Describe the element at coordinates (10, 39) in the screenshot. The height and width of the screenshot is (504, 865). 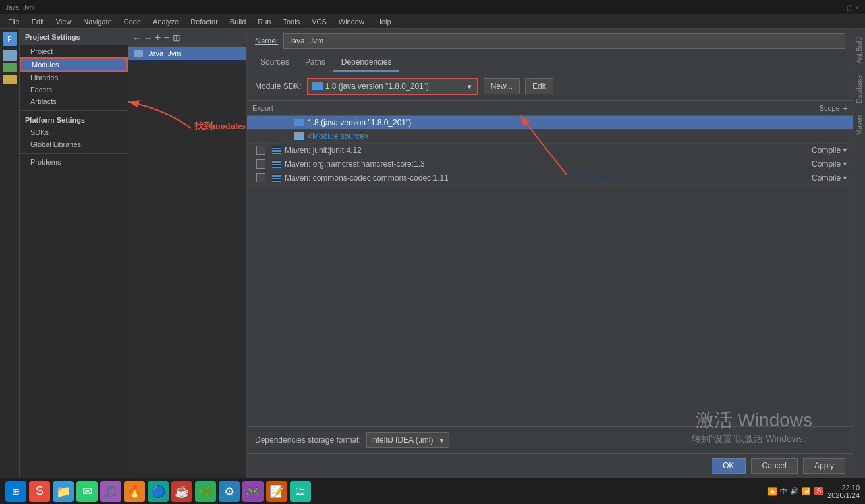
I see `sidebar-project-icon: P` at that location.